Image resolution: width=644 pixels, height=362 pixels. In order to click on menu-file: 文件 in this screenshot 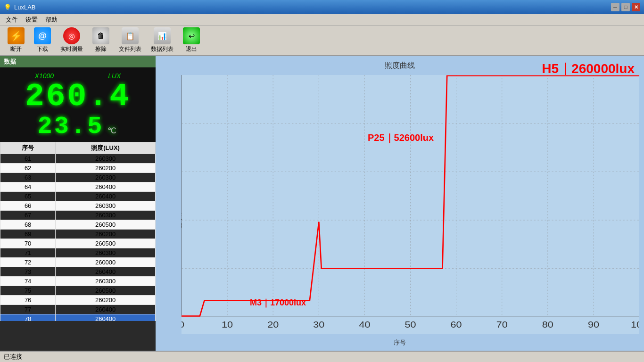, I will do `click(12, 20)`.